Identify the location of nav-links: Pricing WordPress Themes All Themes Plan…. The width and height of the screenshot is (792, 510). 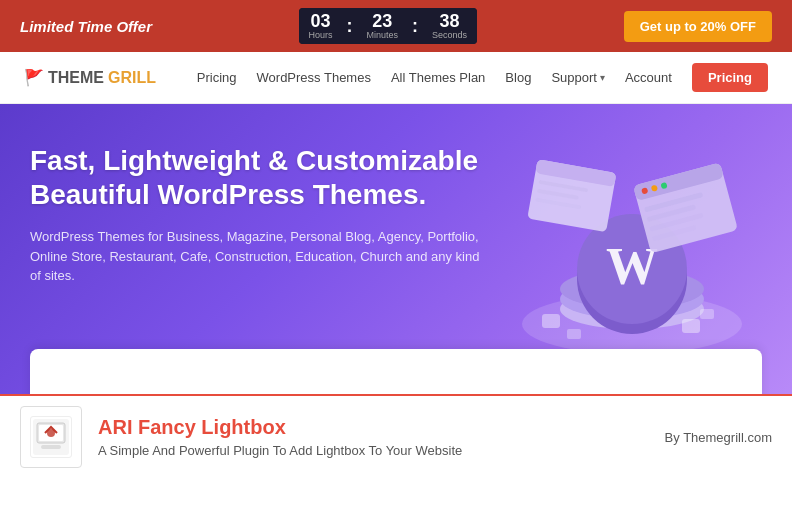
(482, 78).